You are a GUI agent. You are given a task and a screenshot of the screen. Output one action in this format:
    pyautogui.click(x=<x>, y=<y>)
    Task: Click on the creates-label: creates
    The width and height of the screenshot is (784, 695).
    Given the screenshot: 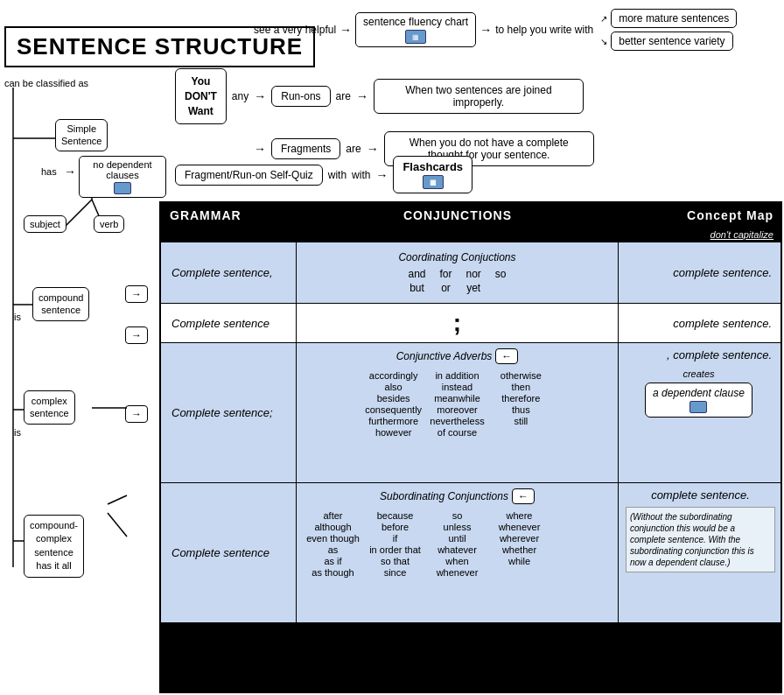 What is the action you would take?
    pyautogui.click(x=698, y=374)
    